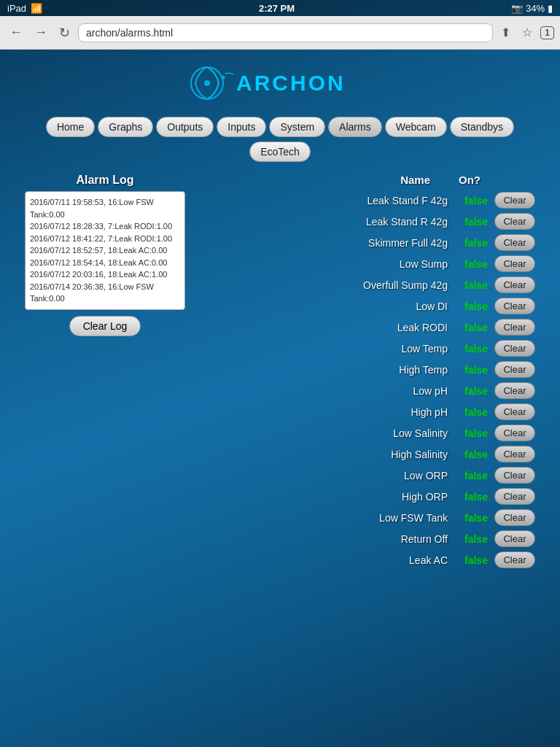  Describe the element at coordinates (327, 560) in the screenshot. I see `alarm-name-label: Leak AC` at that location.